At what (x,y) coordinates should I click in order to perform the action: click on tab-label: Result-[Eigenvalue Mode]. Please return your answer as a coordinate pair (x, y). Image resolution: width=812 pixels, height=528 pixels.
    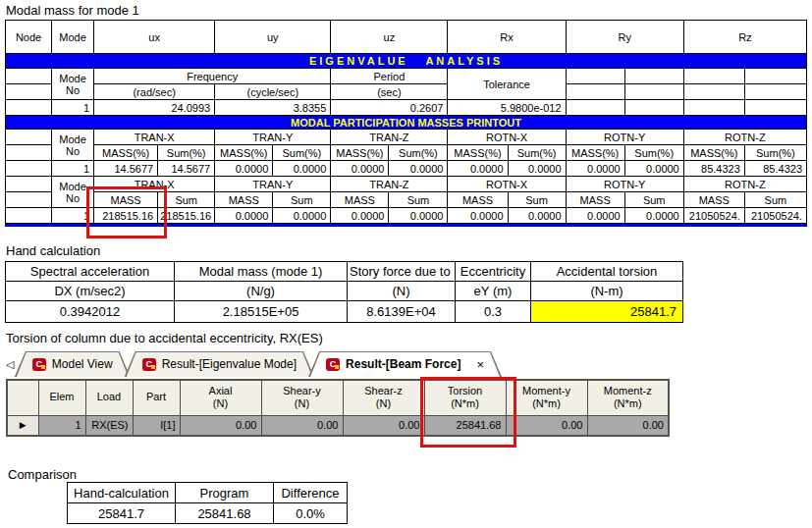
    Looking at the image, I should click on (230, 364).